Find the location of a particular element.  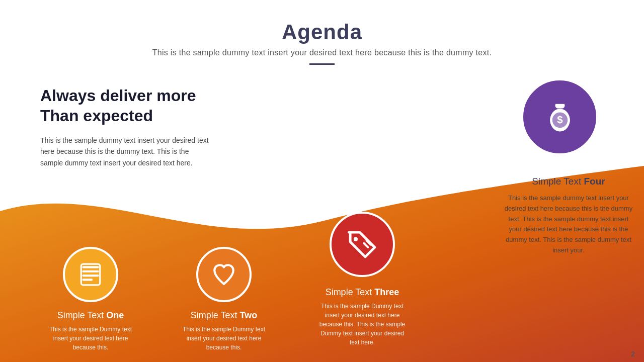

heart-icon is located at coordinates (224, 275).